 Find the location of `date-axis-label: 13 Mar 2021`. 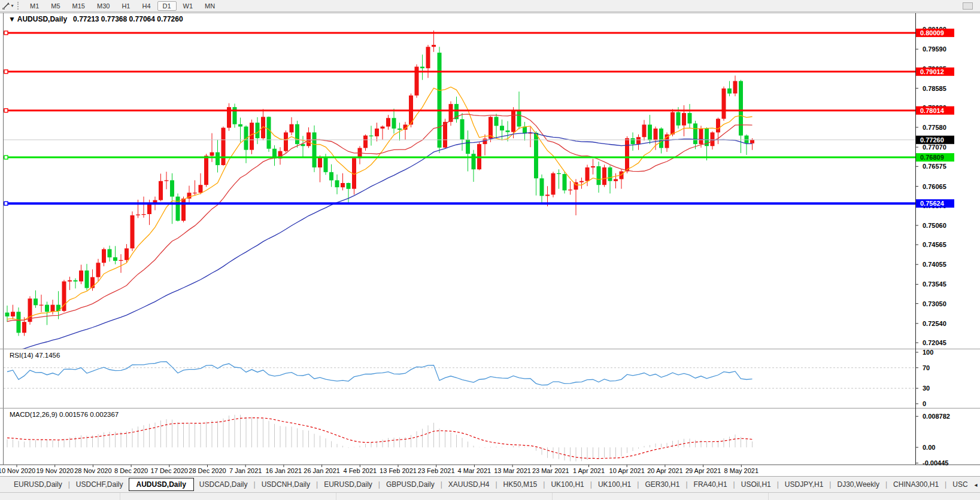

date-axis-label: 13 Mar 2021 is located at coordinates (512, 471).